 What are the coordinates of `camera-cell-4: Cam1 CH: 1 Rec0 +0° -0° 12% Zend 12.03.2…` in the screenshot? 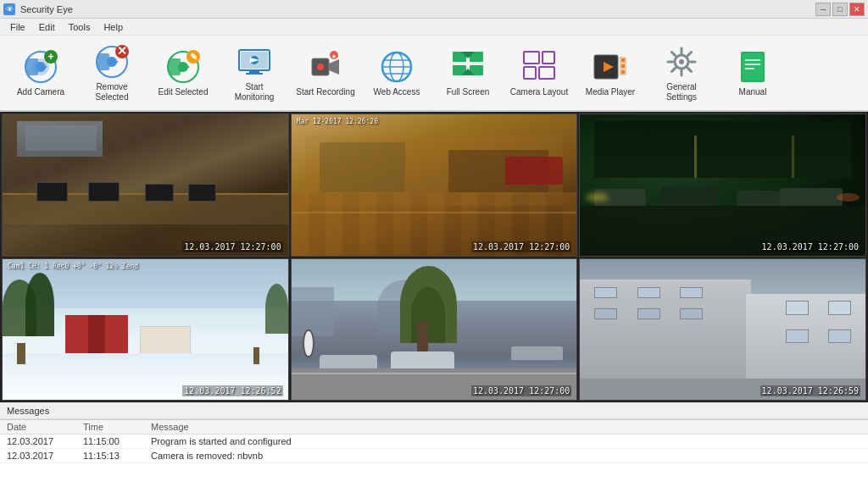 It's located at (146, 330).